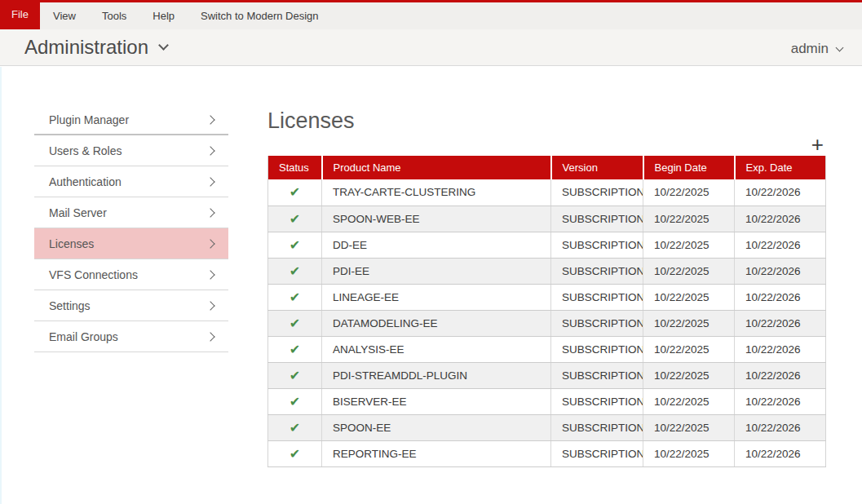  What do you see at coordinates (547, 427) in the screenshot?
I see `license-row: ✔ SPOON-EE SUBSCRIPTION 10/22/2025 10/22…` at bounding box center [547, 427].